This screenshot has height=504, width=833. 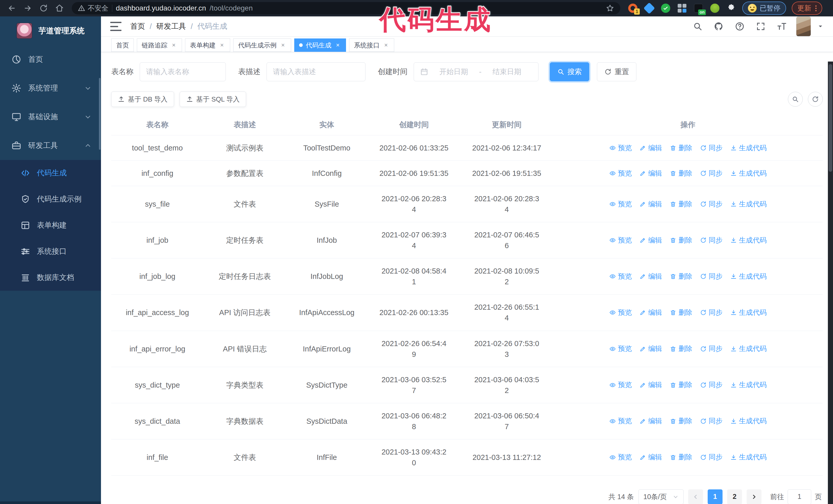 What do you see at coordinates (51, 88) in the screenshot?
I see `sidebar-item-system: 系统管理` at bounding box center [51, 88].